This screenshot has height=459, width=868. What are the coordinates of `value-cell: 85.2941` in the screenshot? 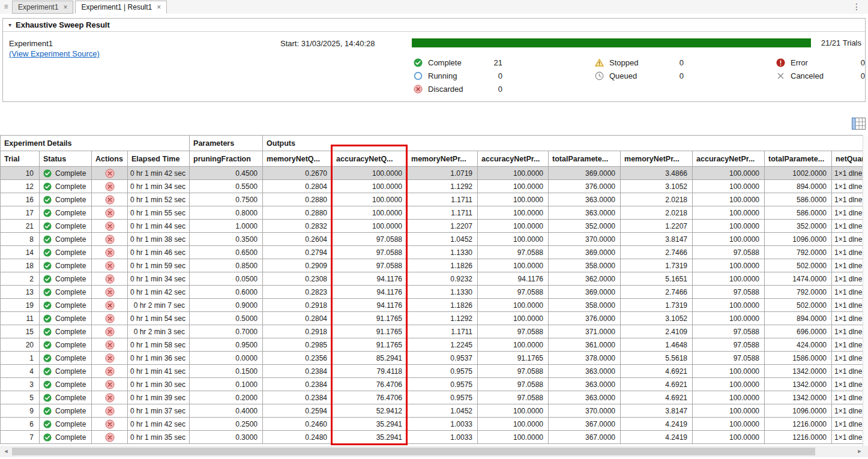 It's located at (370, 358).